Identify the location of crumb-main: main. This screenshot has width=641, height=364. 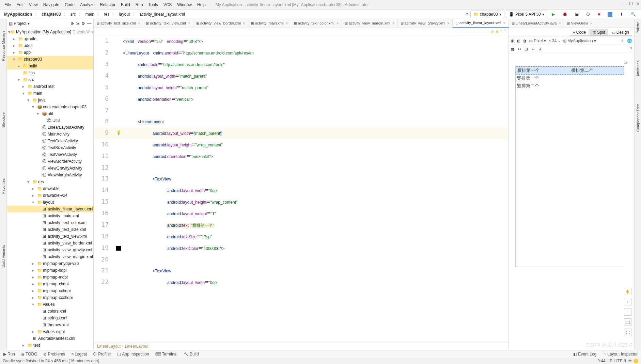
(90, 14).